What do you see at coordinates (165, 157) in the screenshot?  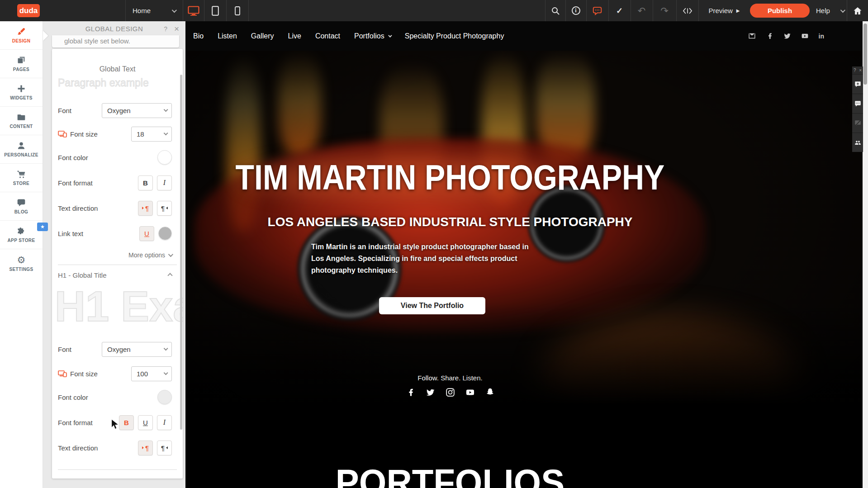 I see `font-color-swatch` at bounding box center [165, 157].